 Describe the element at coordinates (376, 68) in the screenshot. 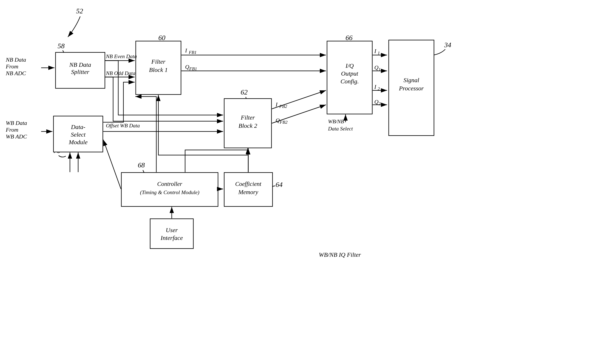

I see `q1-label: Q` at that location.